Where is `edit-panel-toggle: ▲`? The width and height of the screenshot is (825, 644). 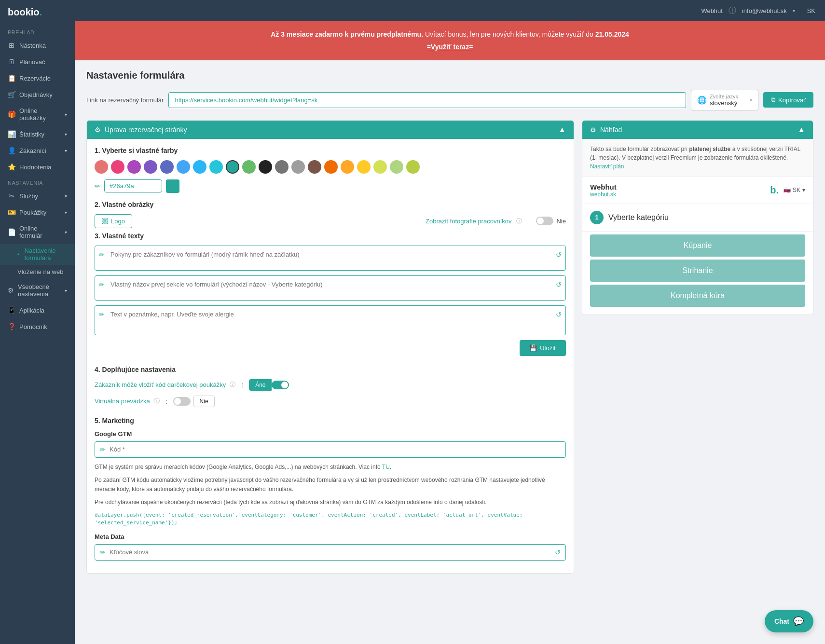 edit-panel-toggle: ▲ is located at coordinates (562, 130).